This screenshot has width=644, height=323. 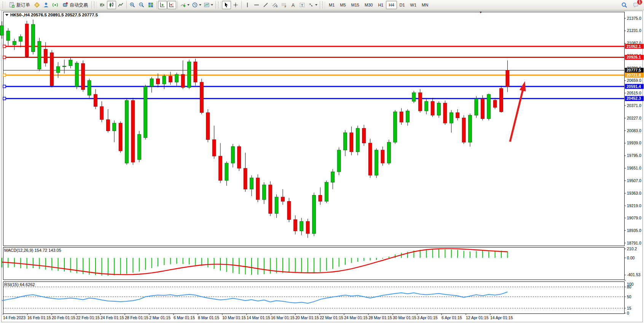 I want to click on zoom-in-button, so click(x=132, y=5).